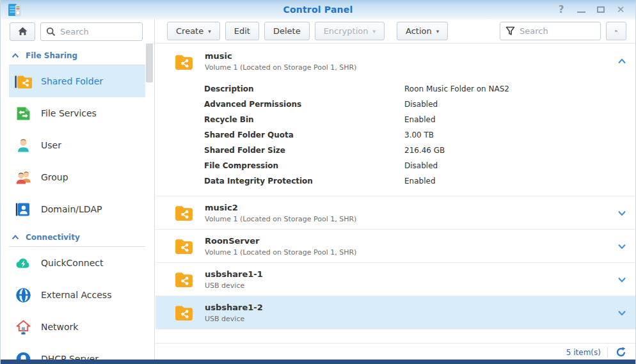 This screenshot has height=364, width=636. Describe the element at coordinates (287, 31) in the screenshot. I see `delete-button: Delete` at that location.